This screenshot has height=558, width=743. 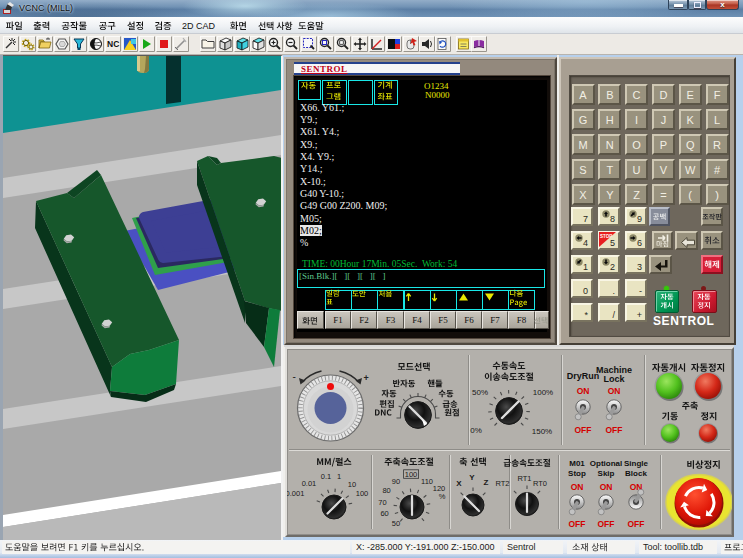 What do you see at coordinates (614, 379) in the screenshot?
I see `svg-text: Lock` at bounding box center [614, 379].